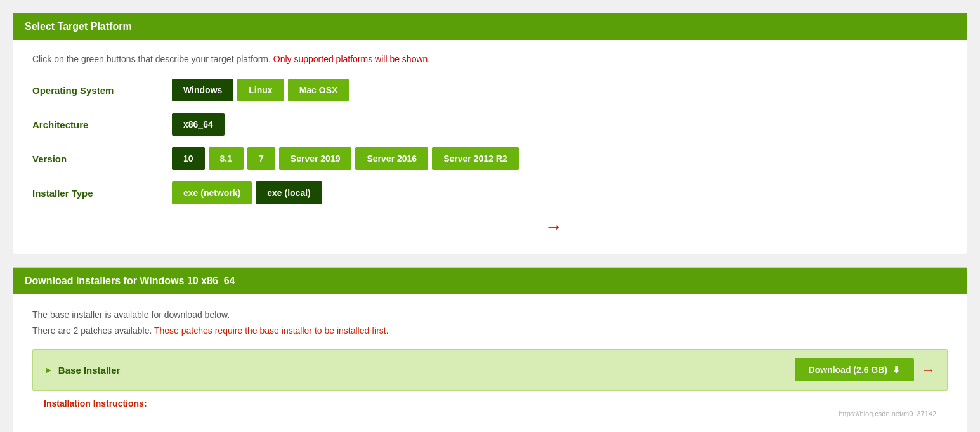  I want to click on desc-part2: Only supported platforms will be shown., so click(351, 59).